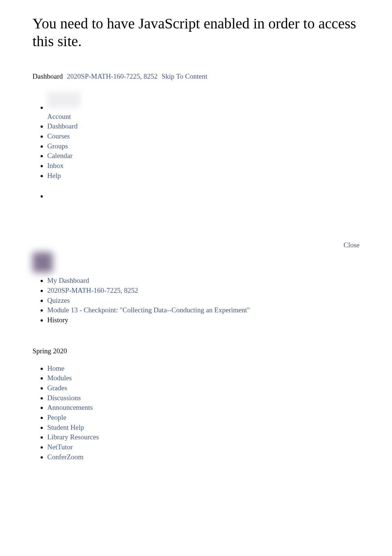  What do you see at coordinates (65, 457) in the screenshot?
I see `course-nav-conferzoom: ConferZoom` at bounding box center [65, 457].